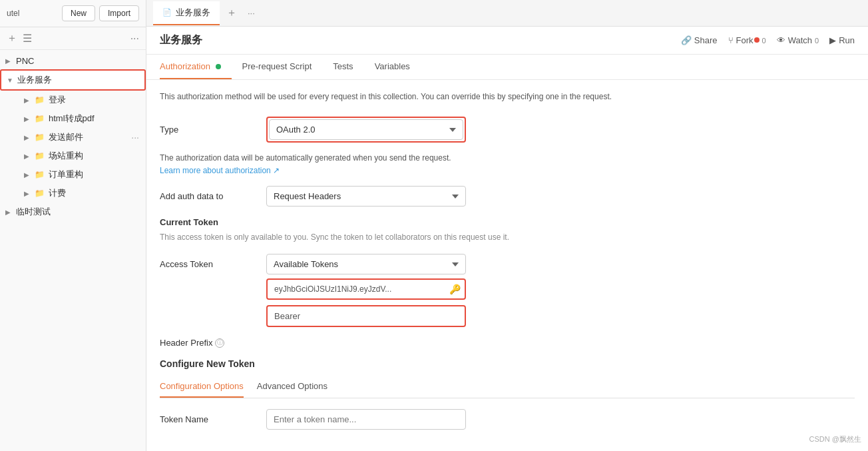 Image resolution: width=868 pixels, height=451 pixels. What do you see at coordinates (507, 158) in the screenshot?
I see `auto-text: The authorization data will be automatic…` at bounding box center [507, 158].